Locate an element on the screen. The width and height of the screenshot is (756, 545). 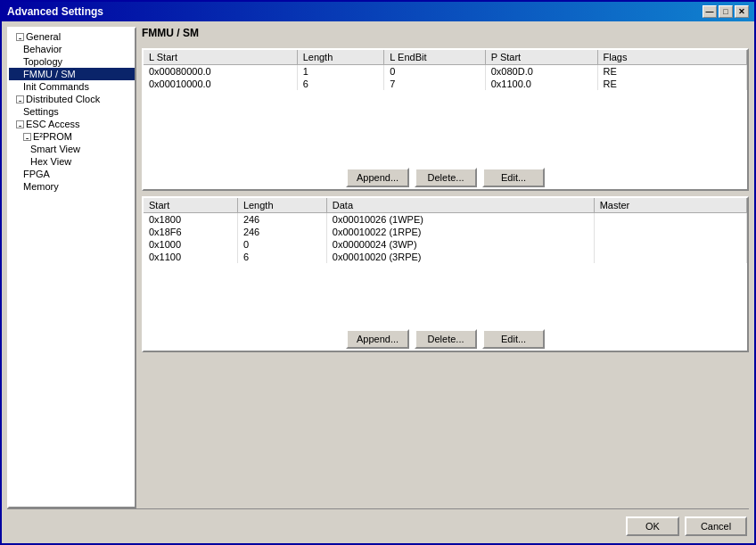
col-flags: Flags is located at coordinates (672, 57).